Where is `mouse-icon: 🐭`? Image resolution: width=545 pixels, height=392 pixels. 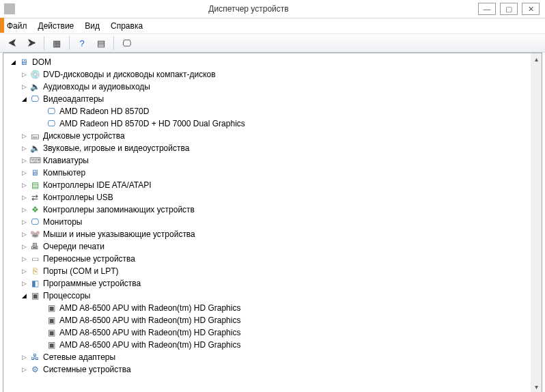 mouse-icon: 🐭 is located at coordinates (35, 234).